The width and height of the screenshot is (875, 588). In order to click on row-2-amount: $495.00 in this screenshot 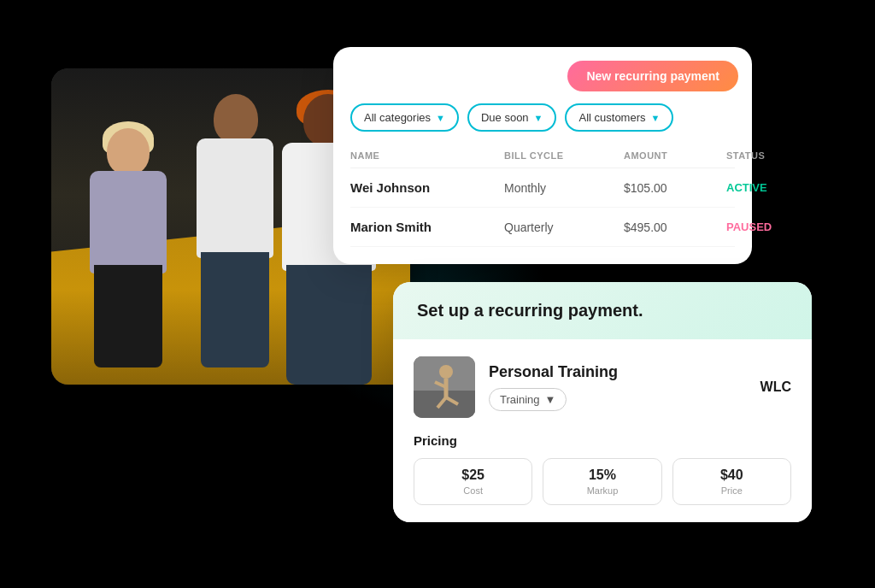, I will do `click(675, 227)`.